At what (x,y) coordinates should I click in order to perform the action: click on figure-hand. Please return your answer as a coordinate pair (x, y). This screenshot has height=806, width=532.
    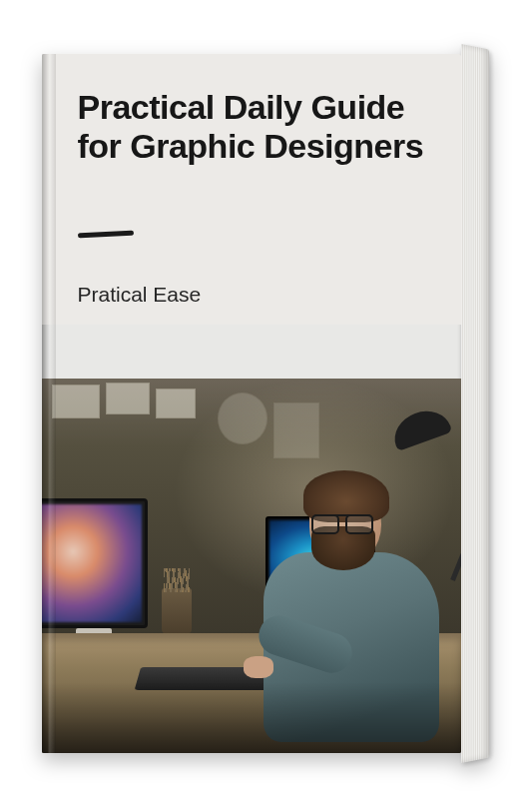
    Looking at the image, I should click on (259, 667).